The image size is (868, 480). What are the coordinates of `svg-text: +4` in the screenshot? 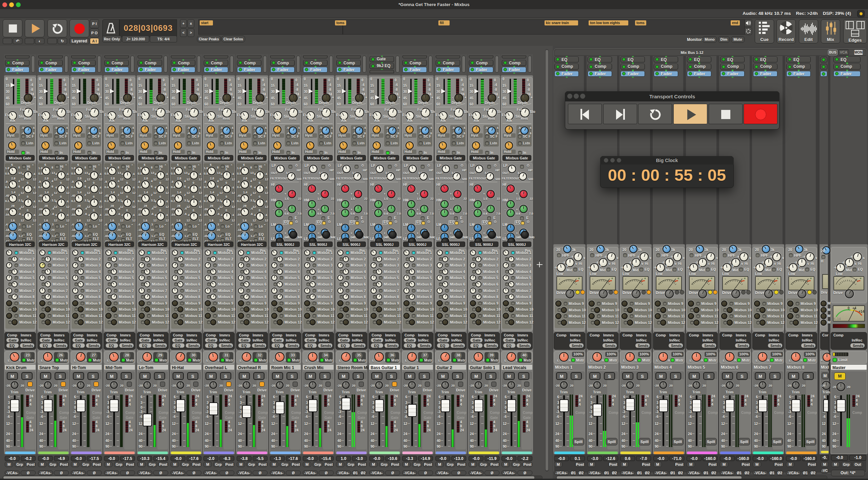 It's located at (854, 308).